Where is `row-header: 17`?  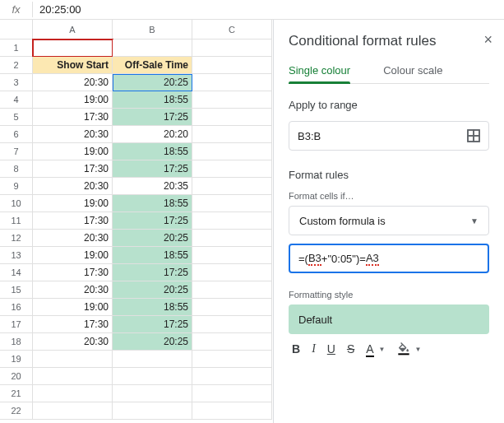 row-header: 17 is located at coordinates (16, 324).